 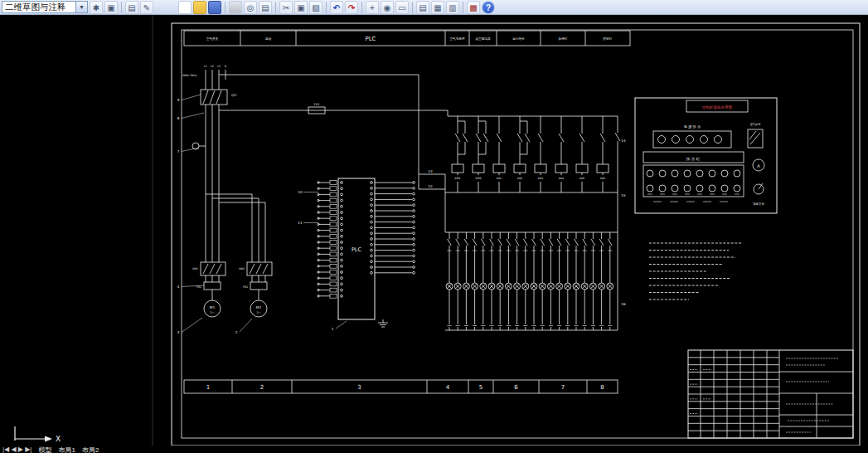 I want to click on svg-text: 空气系统停, so click(x=458, y=38).